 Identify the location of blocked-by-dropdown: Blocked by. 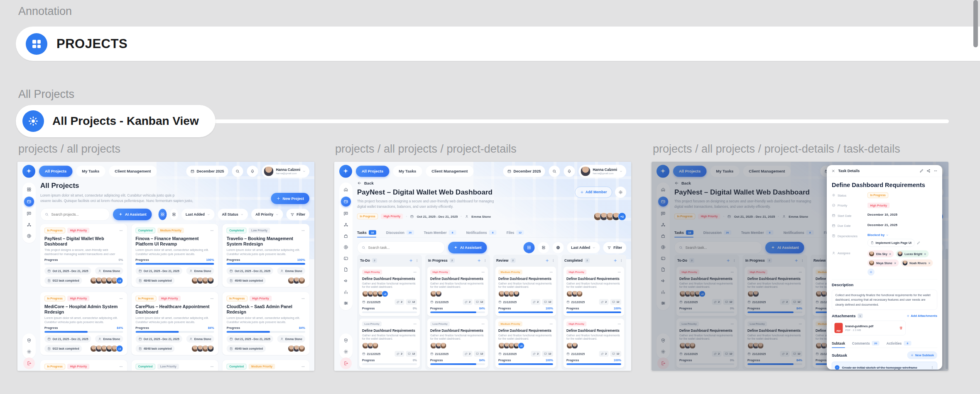
(878, 235).